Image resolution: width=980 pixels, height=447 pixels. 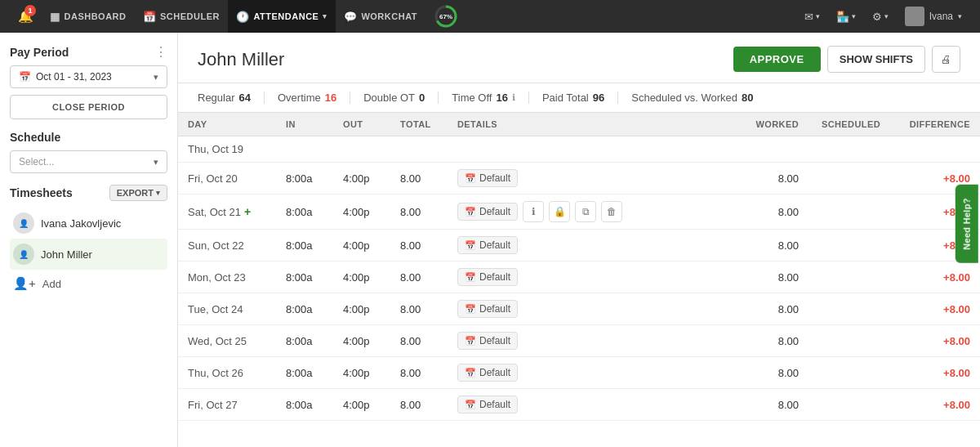 I want to click on info-button: ℹ, so click(x=533, y=212).